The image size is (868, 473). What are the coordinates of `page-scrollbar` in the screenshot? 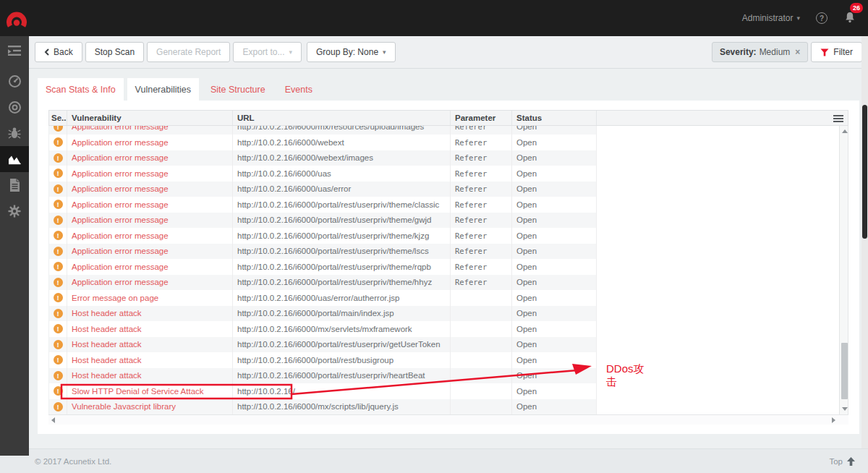 It's located at (865, 242).